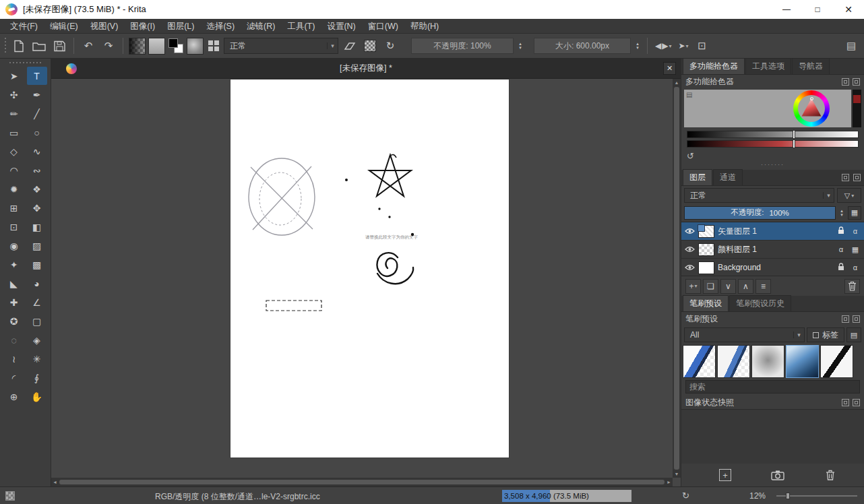 This screenshot has width=864, height=504. What do you see at coordinates (855, 213) in the screenshot?
I see `layer-options-button: ▦` at bounding box center [855, 213].